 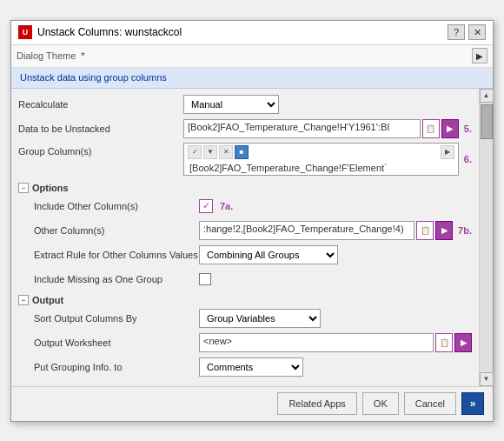 I want to click on include-other-row: Include Other Column(s) ✓ 7a., so click(x=245, y=206).